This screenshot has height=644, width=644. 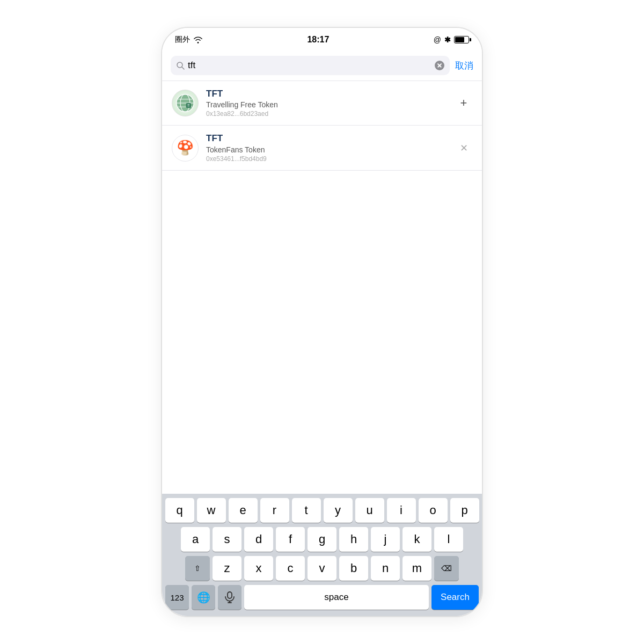 I want to click on plus-icon-1: +, so click(x=464, y=103).